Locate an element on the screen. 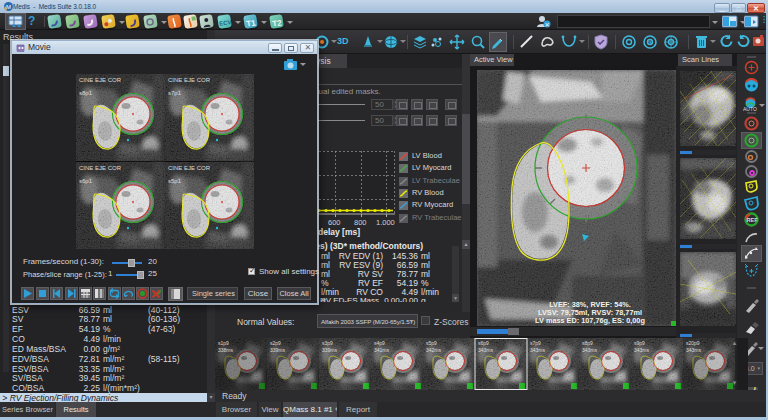 This screenshot has width=768, height=420. svg-text: s2p9 is located at coordinates (276, 343).